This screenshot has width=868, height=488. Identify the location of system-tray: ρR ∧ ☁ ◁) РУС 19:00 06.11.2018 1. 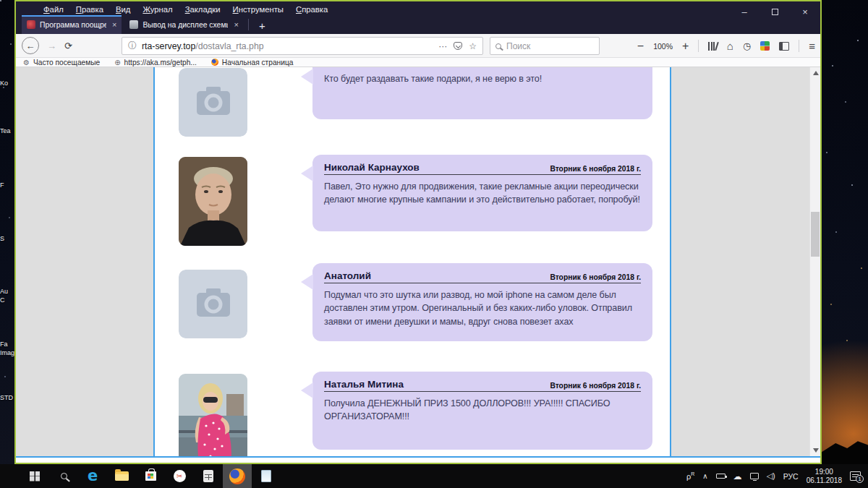
(777, 476).